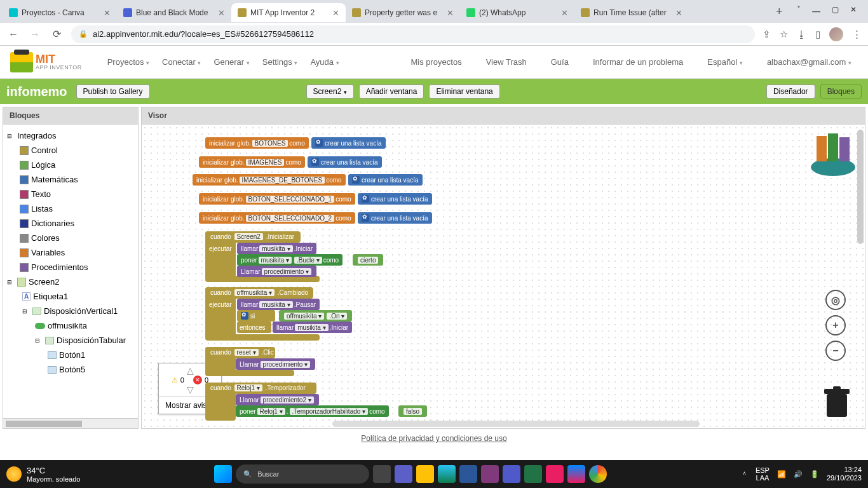  What do you see at coordinates (46, 62) in the screenshot?
I see `mit-logo: MITAPP INVENTOR` at bounding box center [46, 62].